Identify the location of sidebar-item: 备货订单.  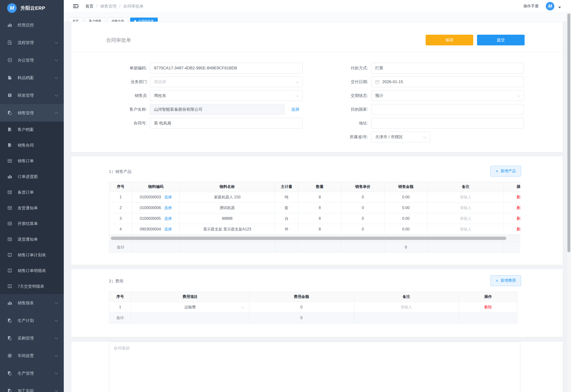
(32, 192).